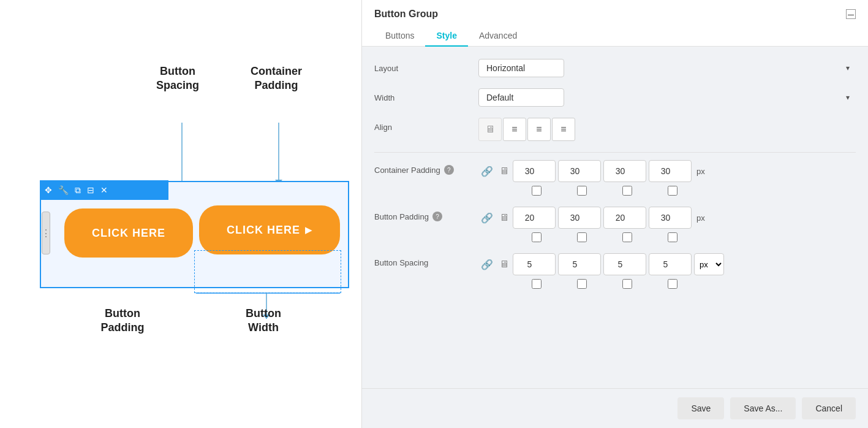 The height and width of the screenshot is (428, 868). What do you see at coordinates (579, 171) in the screenshot?
I see `container-padding-right: 30` at bounding box center [579, 171].